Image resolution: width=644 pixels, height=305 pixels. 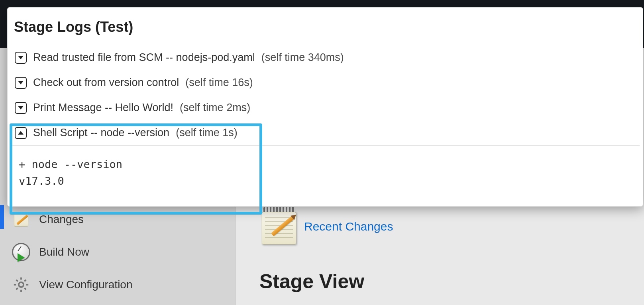 I want to click on stage-view-heading: Stage View, so click(x=452, y=282).